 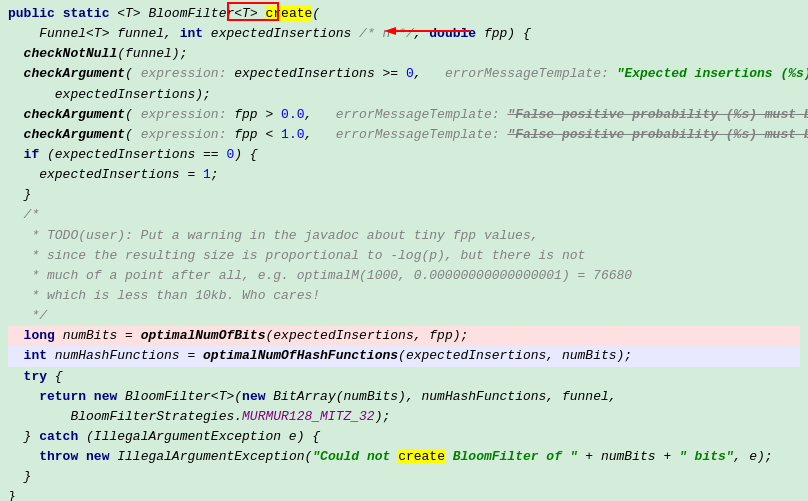 What do you see at coordinates (404, 74) in the screenshot?
I see `code-line-4: checkArgument( expression: expectedInser…` at bounding box center [404, 74].